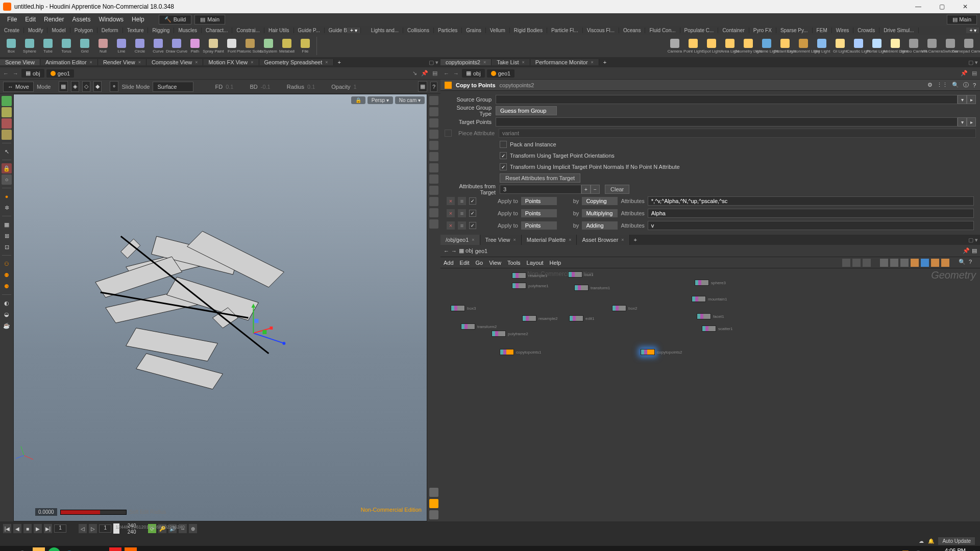 This screenshot has height=551, width=980. Describe the element at coordinates (354, 31) in the screenshot. I see `shelf-add-left: + ▾` at that location.